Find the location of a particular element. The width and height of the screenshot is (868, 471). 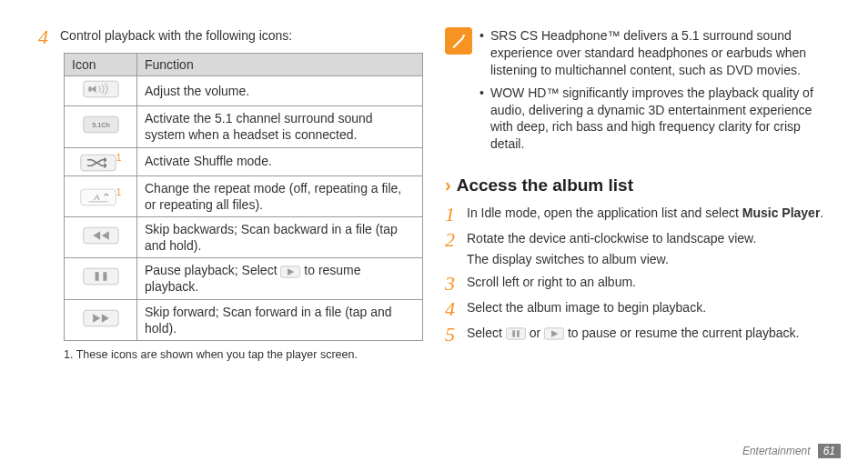

function-text: Pause playback; Select to resume playbac… is located at coordinates (280, 278).